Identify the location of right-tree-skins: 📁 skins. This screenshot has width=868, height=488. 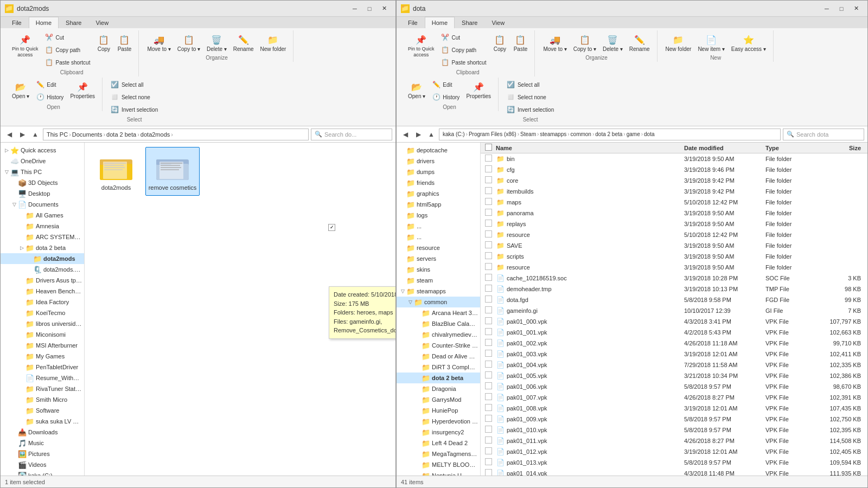
(438, 269).